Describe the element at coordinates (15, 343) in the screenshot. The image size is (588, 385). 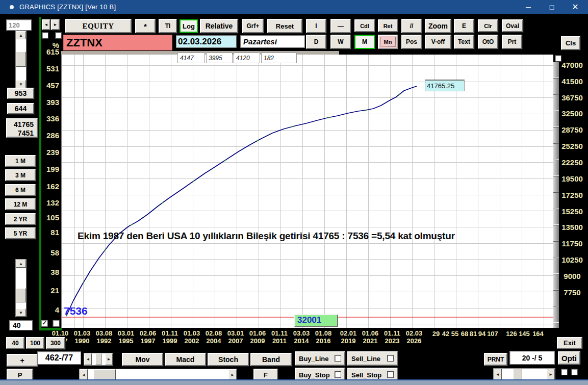
I see `zoom-40-button: 40` at that location.